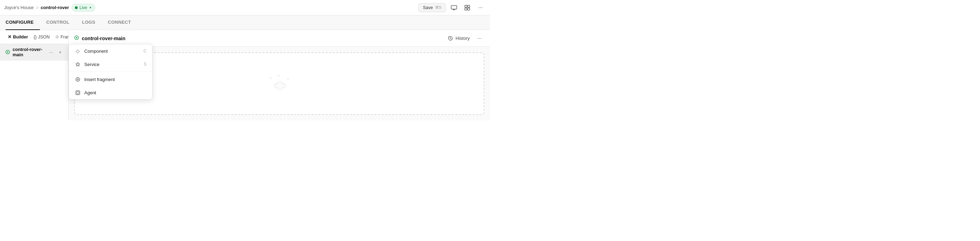  What do you see at coordinates (18, 37) in the screenshot?
I see `sidebar-tool-builder: ✕ Builder` at bounding box center [18, 37].